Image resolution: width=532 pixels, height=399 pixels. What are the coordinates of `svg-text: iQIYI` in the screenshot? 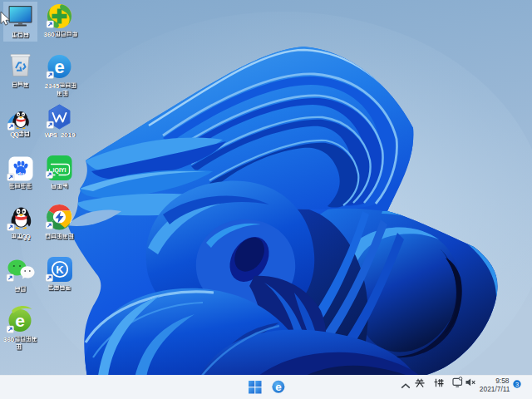 It's located at (60, 170).